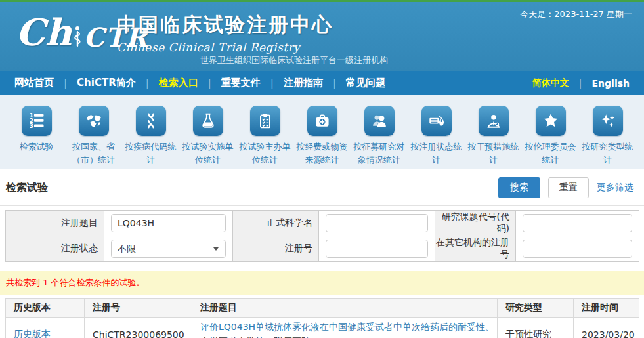 The height and width of the screenshot is (338, 644). I want to click on flask-icon, so click(208, 121).